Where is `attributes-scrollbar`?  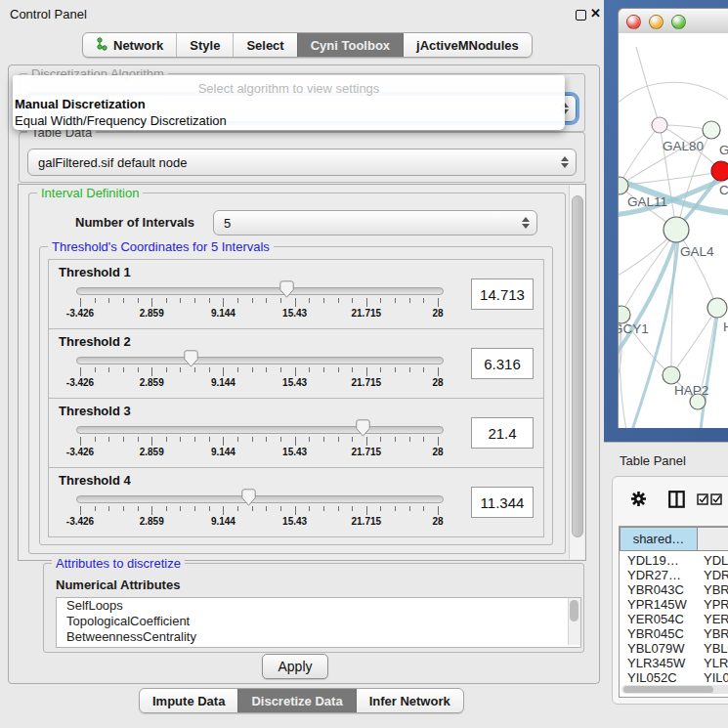
attributes-scrollbar is located at coordinates (575, 621).